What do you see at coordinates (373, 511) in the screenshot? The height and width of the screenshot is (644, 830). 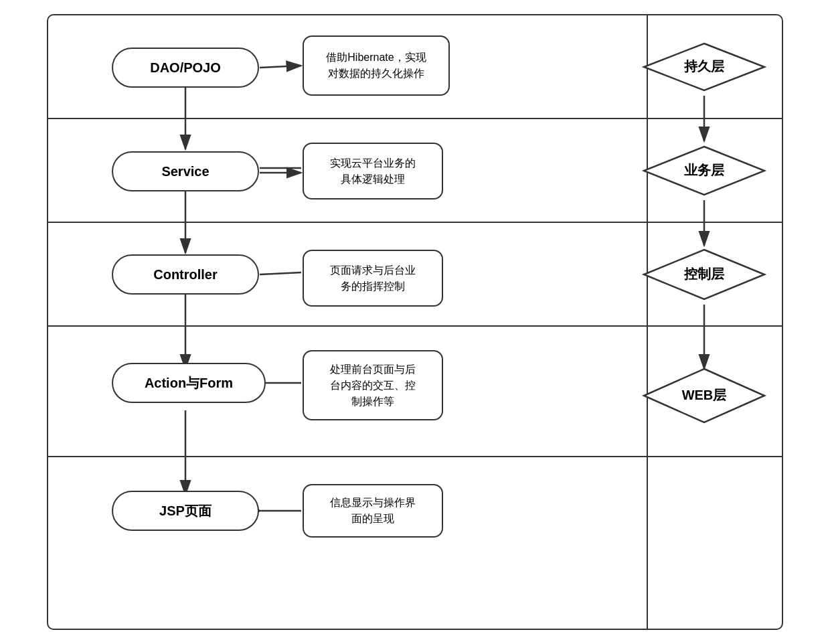 I see `annotation-jsp: 信息显示与操作界 面的呈现` at bounding box center [373, 511].